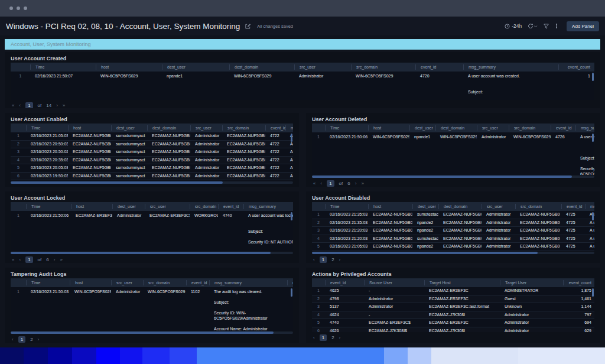  I want to click on add-panel-button: Add Panel, so click(583, 26).